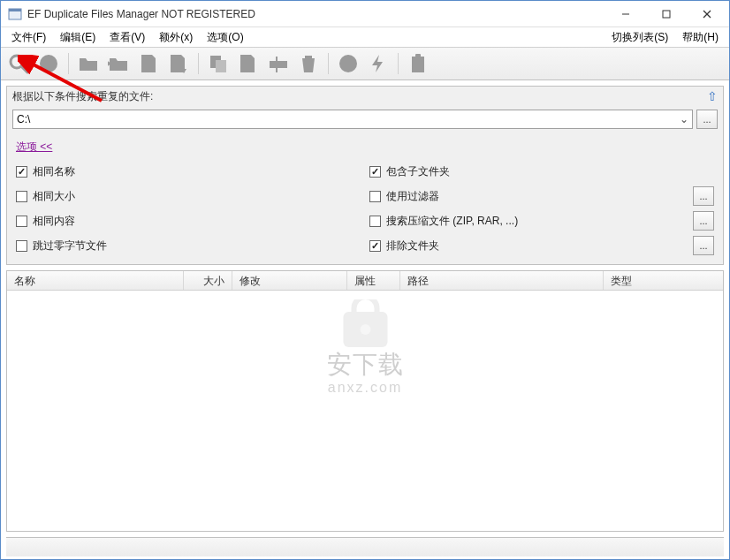 This screenshot has width=730, height=560. I want to click on folder-icon, so click(88, 64).